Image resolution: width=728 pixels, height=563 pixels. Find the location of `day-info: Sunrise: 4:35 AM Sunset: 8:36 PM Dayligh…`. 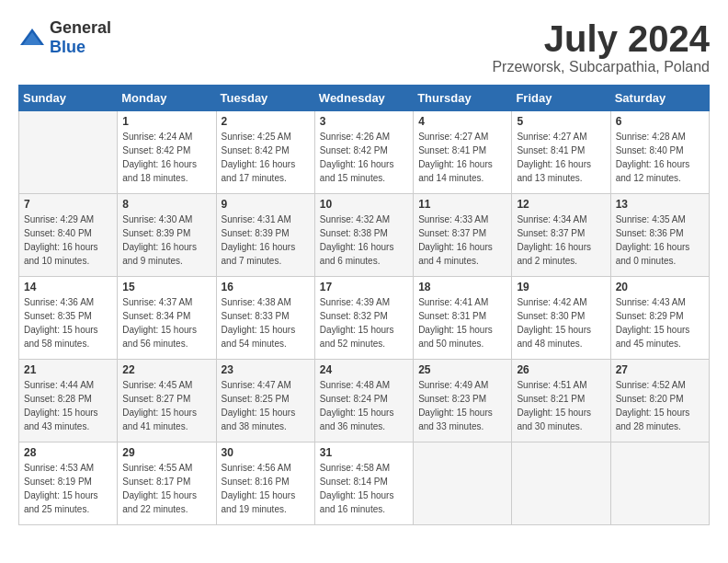

day-info: Sunrise: 4:35 AM Sunset: 8:36 PM Dayligh… is located at coordinates (660, 240).